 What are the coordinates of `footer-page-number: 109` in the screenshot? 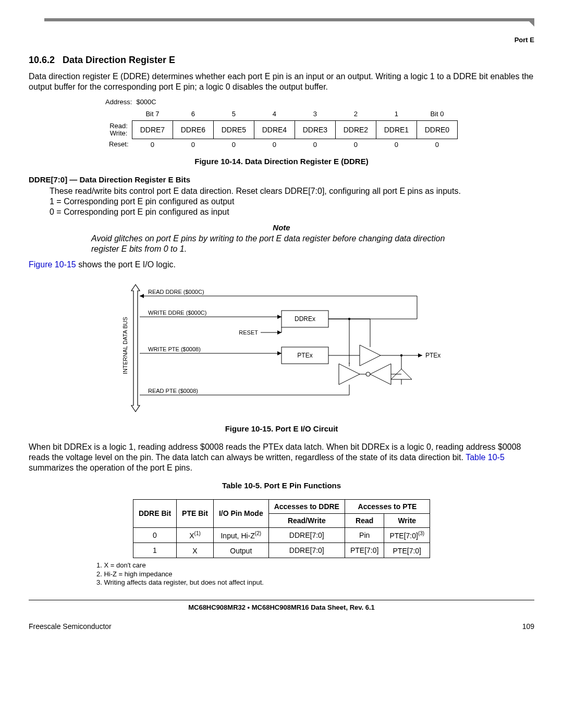 It's located at (529, 626).